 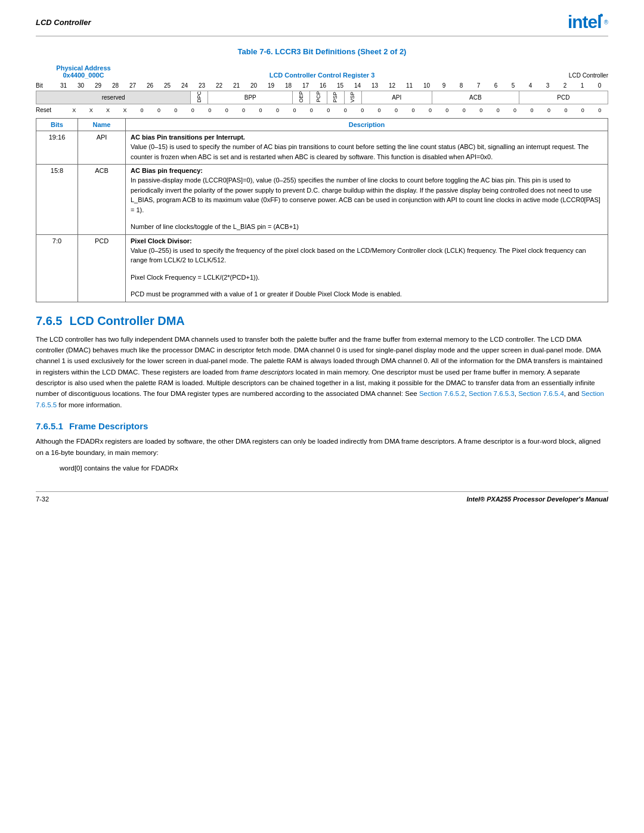 I want to click on desc-header-description: Description, so click(x=367, y=125).